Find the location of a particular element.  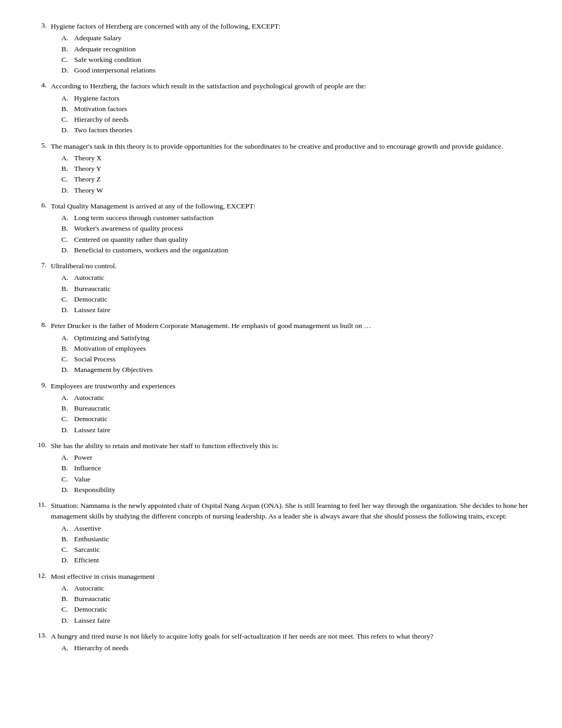

choice-text: Power is located at coordinates (302, 458).